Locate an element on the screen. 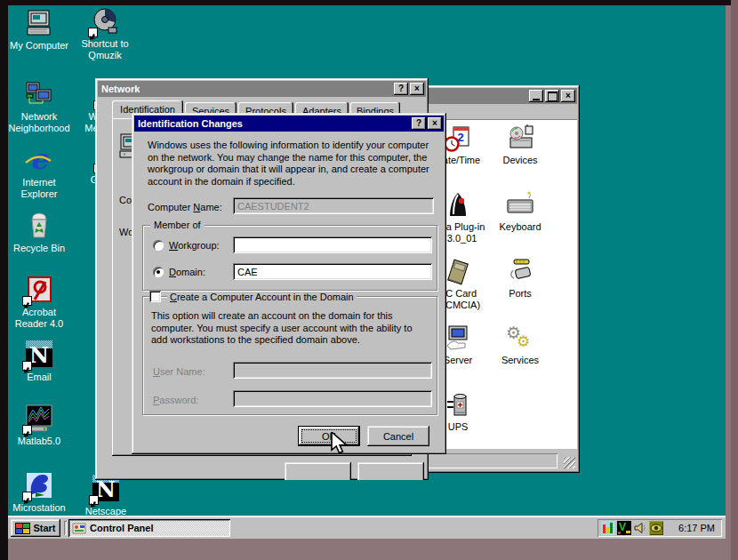  windows-logo-icon is located at coordinates (23, 528).